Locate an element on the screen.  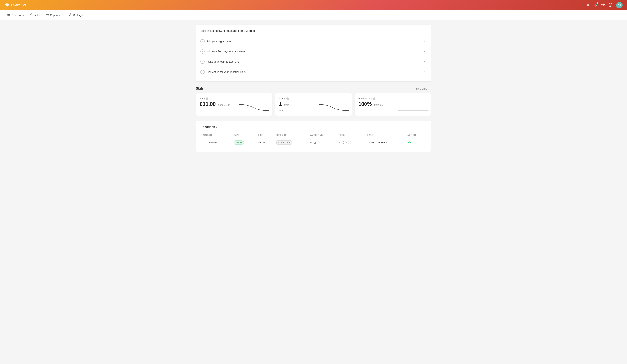
stats-cards: Total i £11.00 from £0.00 ⇄ 0 Count i is located at coordinates (314, 104).